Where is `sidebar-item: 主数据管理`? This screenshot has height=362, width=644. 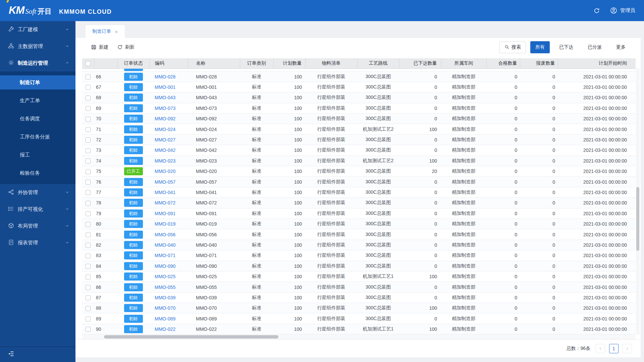 sidebar-item: 主数据管理 is located at coordinates (38, 46).